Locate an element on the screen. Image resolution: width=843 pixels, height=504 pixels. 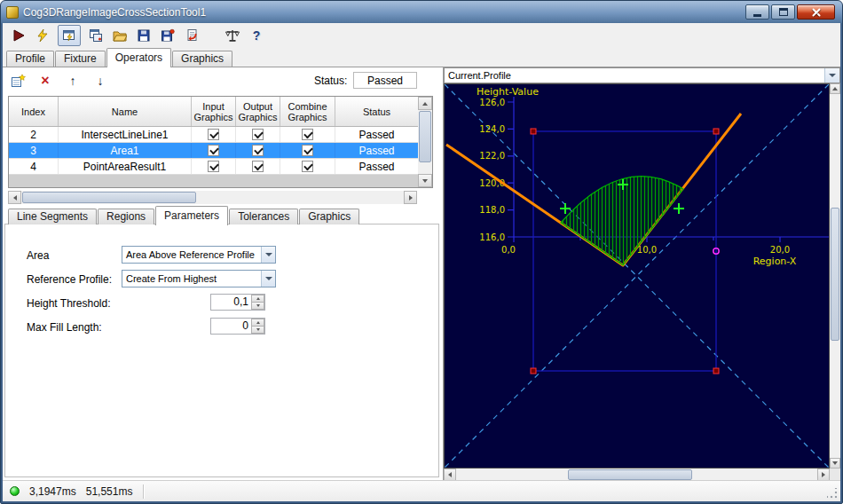
tab-graphics-sub: Graphics is located at coordinates (329, 217).